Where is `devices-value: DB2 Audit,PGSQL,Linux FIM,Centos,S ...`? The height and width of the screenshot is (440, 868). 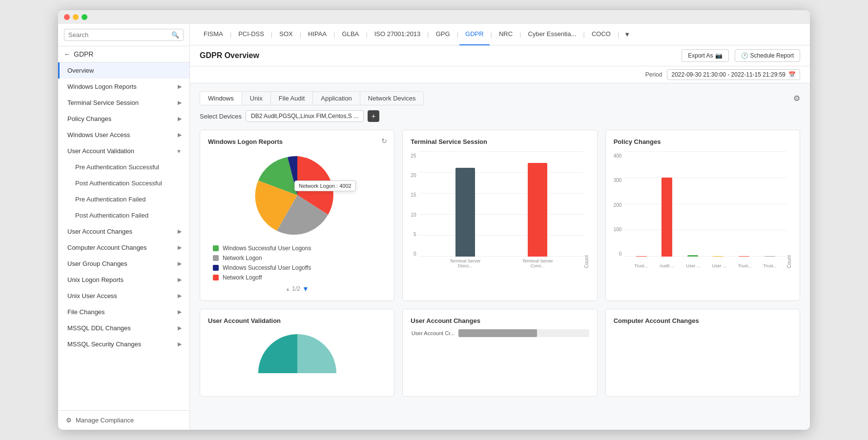
devices-value: DB2 Audit,PGSQL,Linux FIM,Centos,S ... is located at coordinates (305, 116).